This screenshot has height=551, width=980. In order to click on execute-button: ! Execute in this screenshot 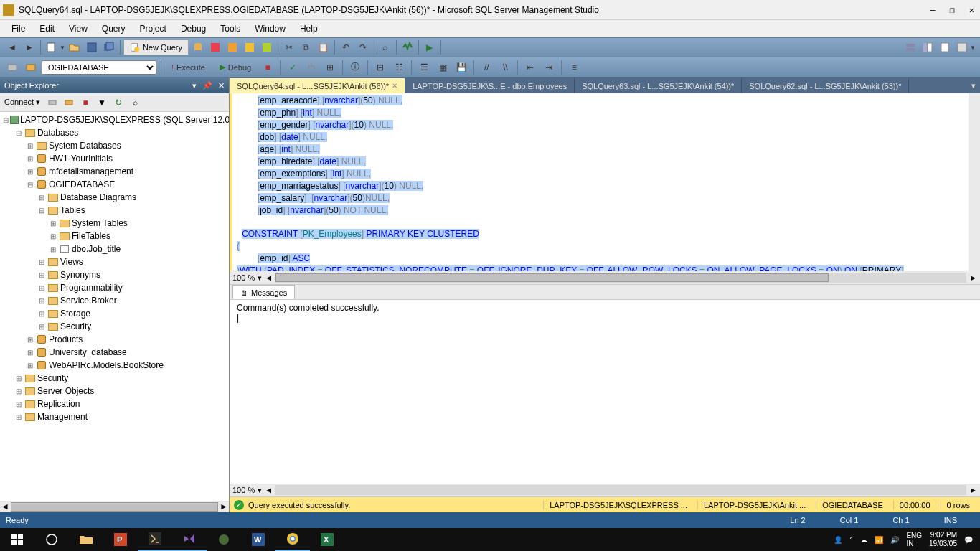, I will do `click(188, 67)`.